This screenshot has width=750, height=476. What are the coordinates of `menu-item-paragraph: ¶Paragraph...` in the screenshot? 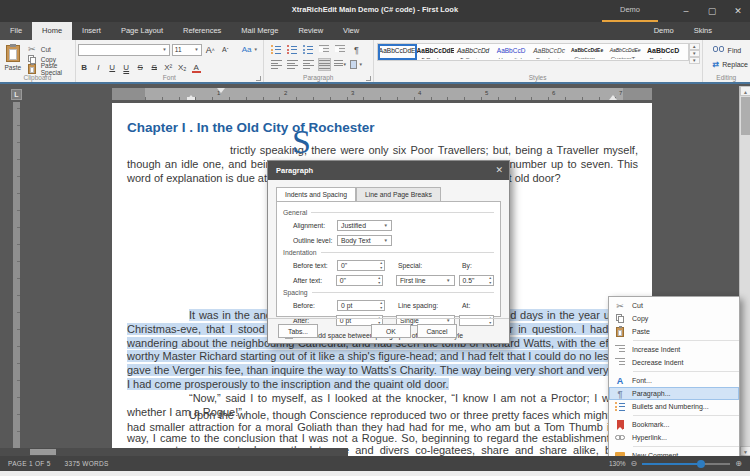 It's located at (674, 394).